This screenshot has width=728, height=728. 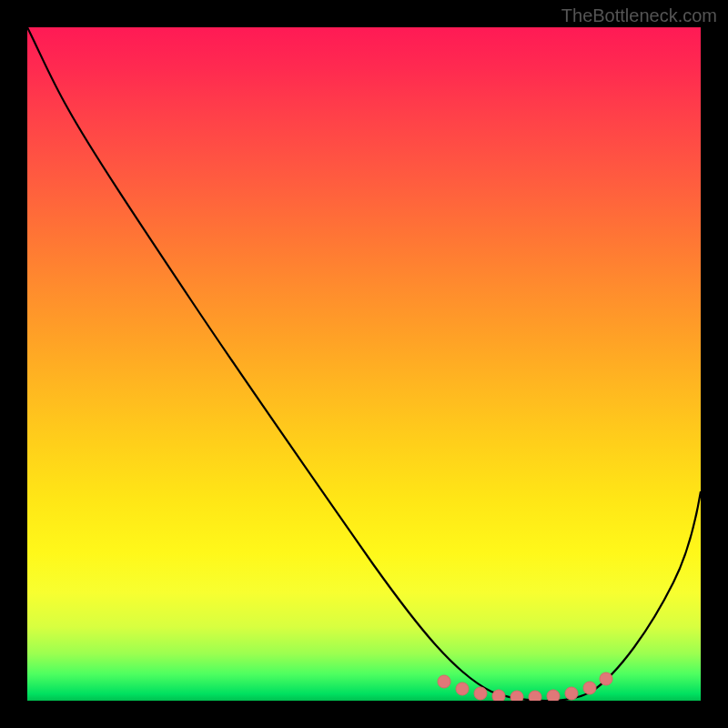 What do you see at coordinates (525, 686) in the screenshot?
I see `sweet-spot-band` at bounding box center [525, 686].